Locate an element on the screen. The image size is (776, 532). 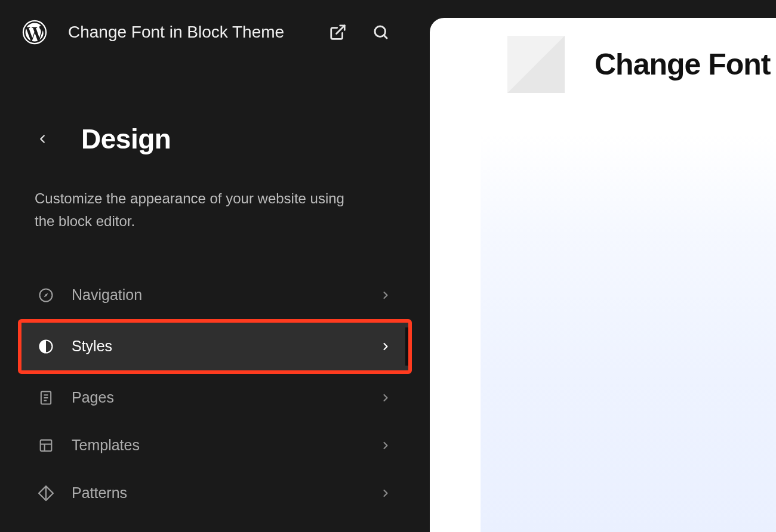
page-icon is located at coordinates (46, 398).